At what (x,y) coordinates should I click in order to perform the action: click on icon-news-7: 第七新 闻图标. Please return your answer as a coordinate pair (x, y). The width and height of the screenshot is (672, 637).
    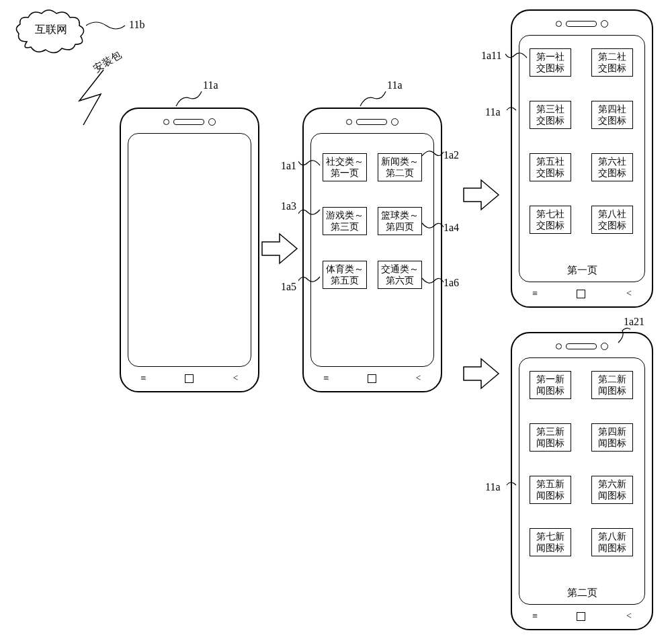
    Looking at the image, I should click on (550, 542).